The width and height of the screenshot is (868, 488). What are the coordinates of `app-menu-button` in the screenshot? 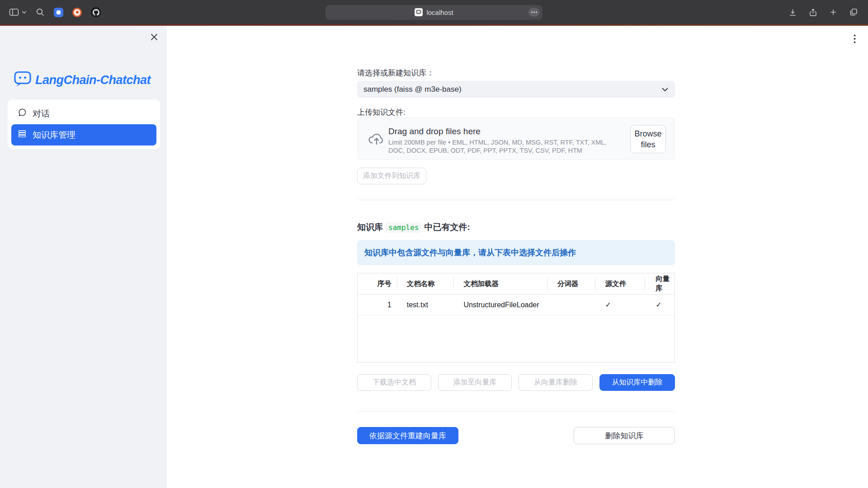 It's located at (854, 39).